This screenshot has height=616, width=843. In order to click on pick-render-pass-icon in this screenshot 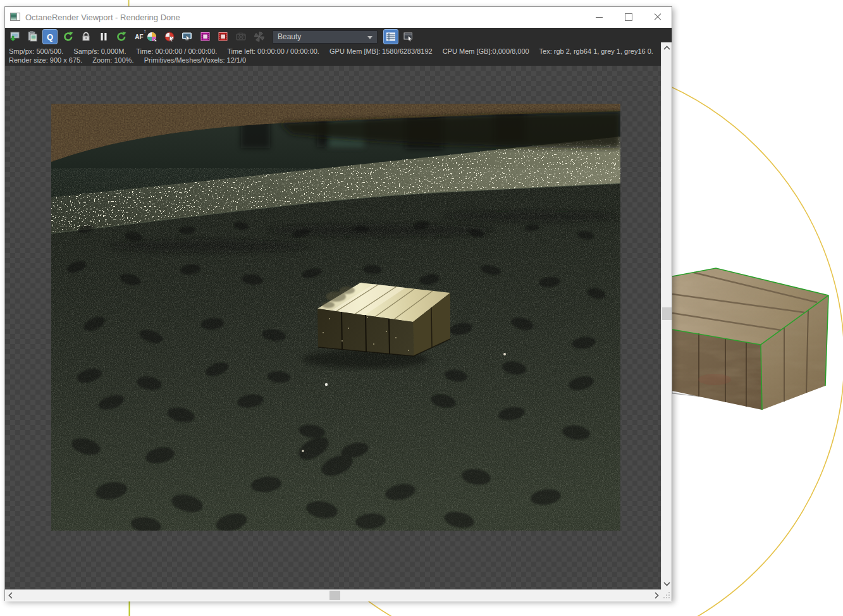, I will do `click(409, 37)`.